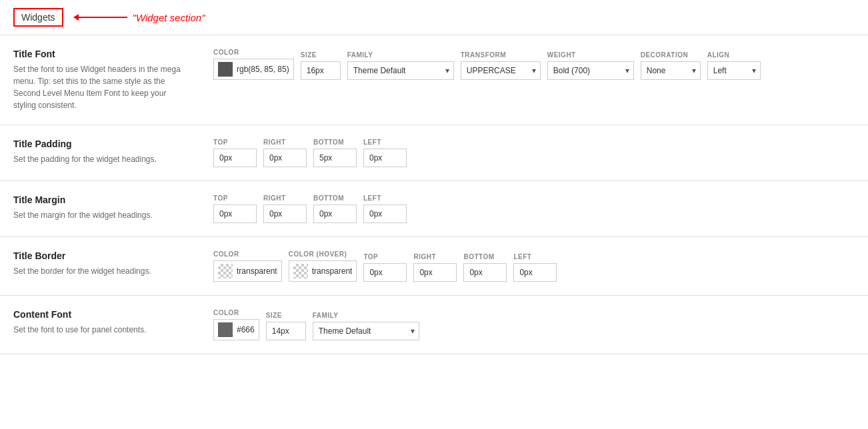 This screenshot has height=429, width=868. What do you see at coordinates (385, 272) in the screenshot?
I see `border-top-input` at bounding box center [385, 272].